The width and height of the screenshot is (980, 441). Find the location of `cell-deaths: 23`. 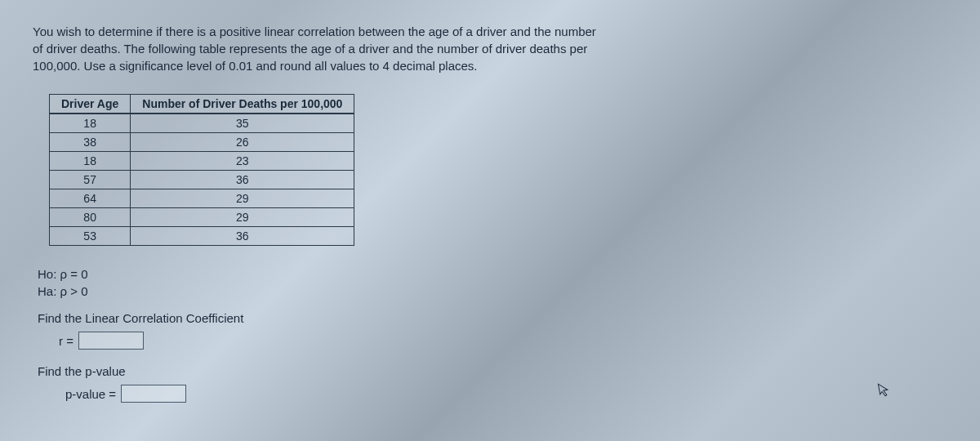

cell-deaths: 23 is located at coordinates (243, 162).